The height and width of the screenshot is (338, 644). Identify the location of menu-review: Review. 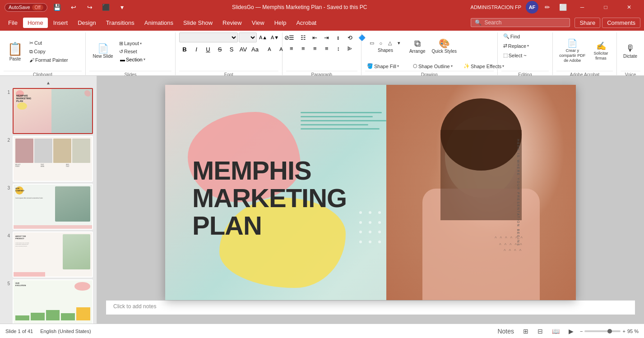
(232, 23).